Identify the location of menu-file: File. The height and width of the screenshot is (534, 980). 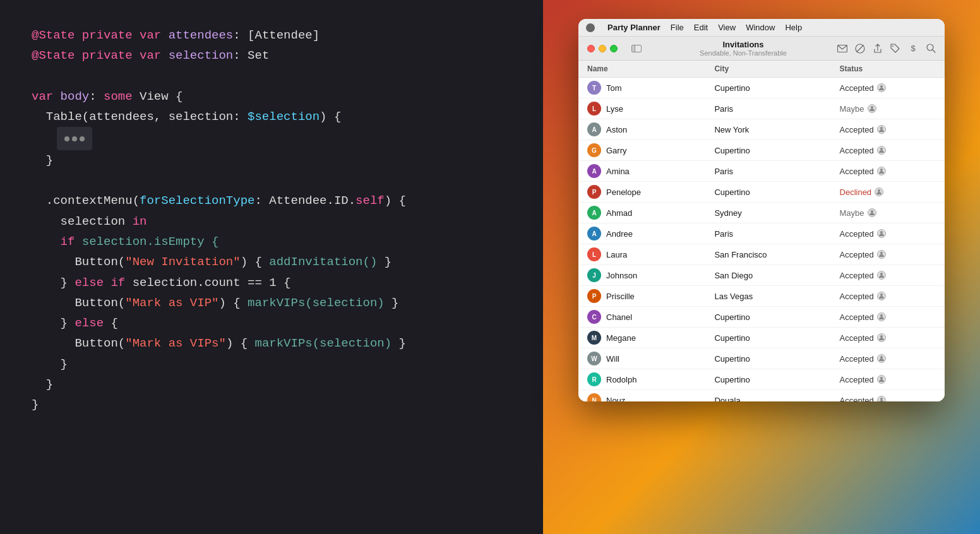
(677, 28).